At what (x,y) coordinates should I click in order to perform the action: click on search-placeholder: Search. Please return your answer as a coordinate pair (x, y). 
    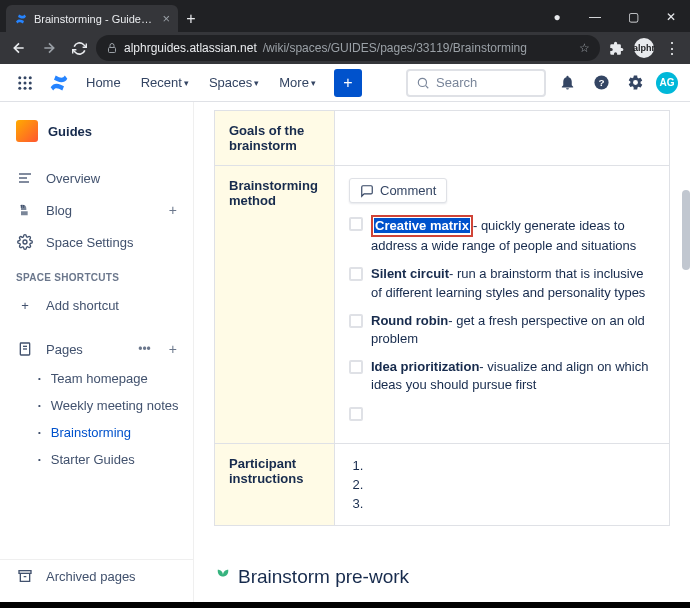
    Looking at the image, I should click on (456, 82).